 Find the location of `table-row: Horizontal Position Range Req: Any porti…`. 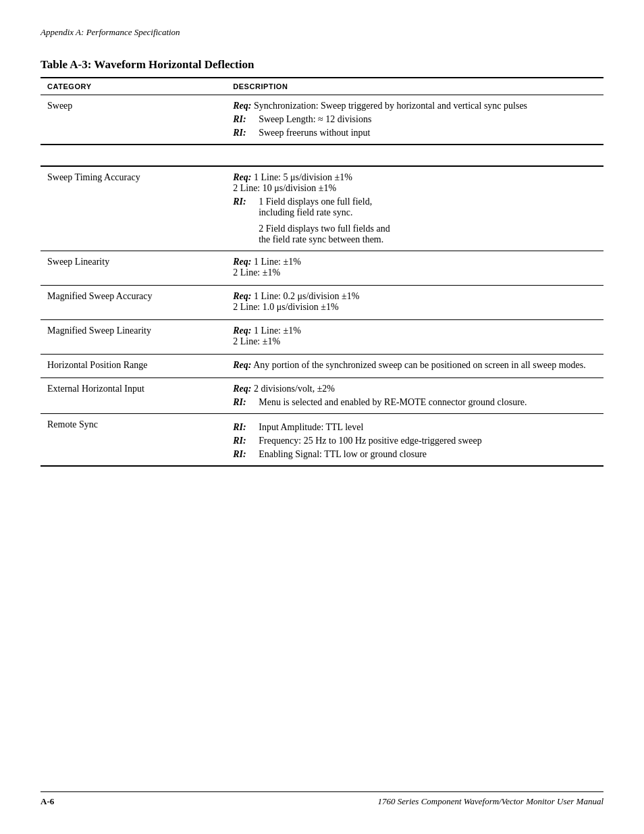

table-row: Horizontal Position Range Req: Any porti… is located at coordinates (322, 366).